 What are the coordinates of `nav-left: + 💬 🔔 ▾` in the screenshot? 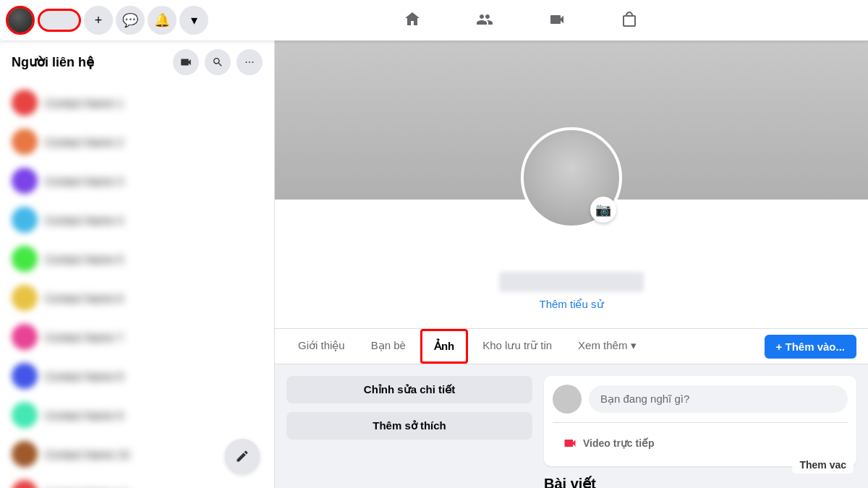 It's located at (137, 20).